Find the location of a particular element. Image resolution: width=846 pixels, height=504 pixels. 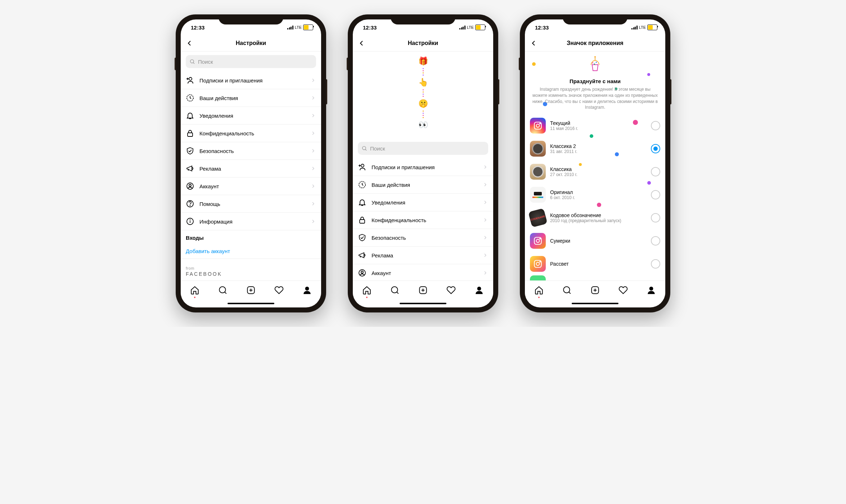

notification-dot is located at coordinates (539, 297).